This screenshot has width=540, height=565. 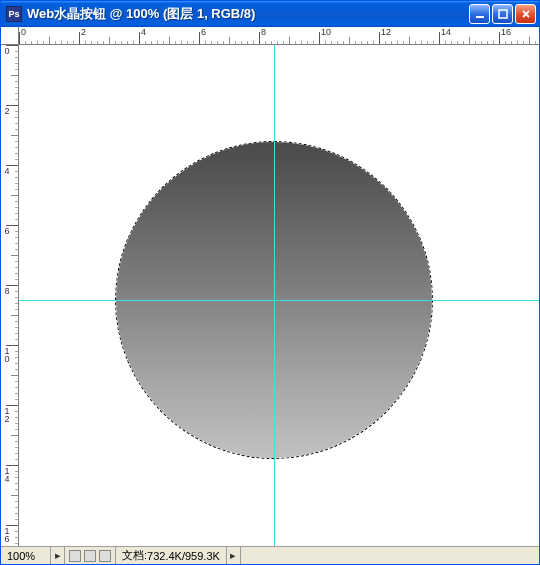 I want to click on vertical-guide, so click(x=274, y=296).